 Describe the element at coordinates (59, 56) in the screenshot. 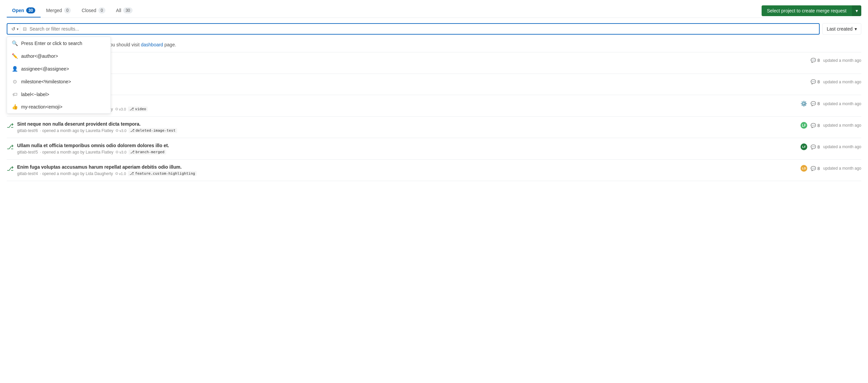

I see `dropdown-item-author: ✏️ author<@author>` at that location.